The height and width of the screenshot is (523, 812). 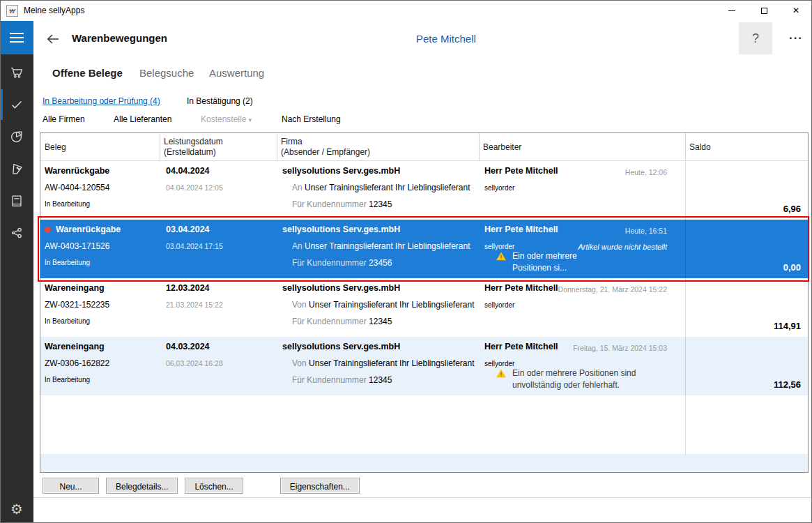 What do you see at coordinates (17, 169) in the screenshot?
I see `price-tag-icon` at bounding box center [17, 169].